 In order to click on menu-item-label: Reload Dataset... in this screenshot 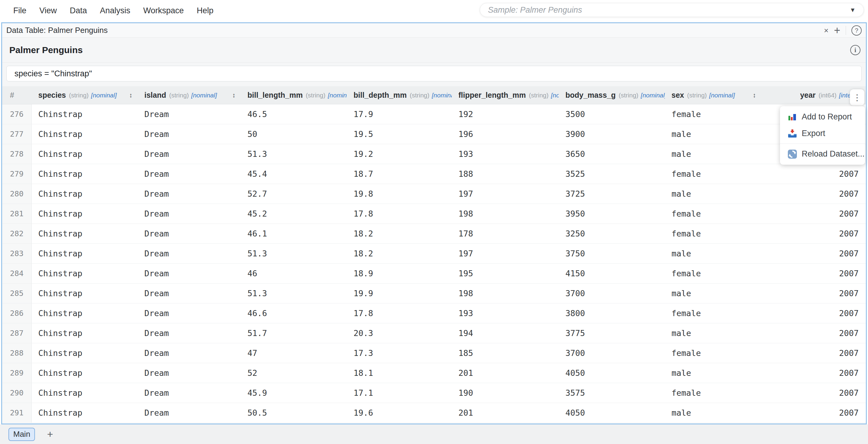, I will do `click(833, 154)`.